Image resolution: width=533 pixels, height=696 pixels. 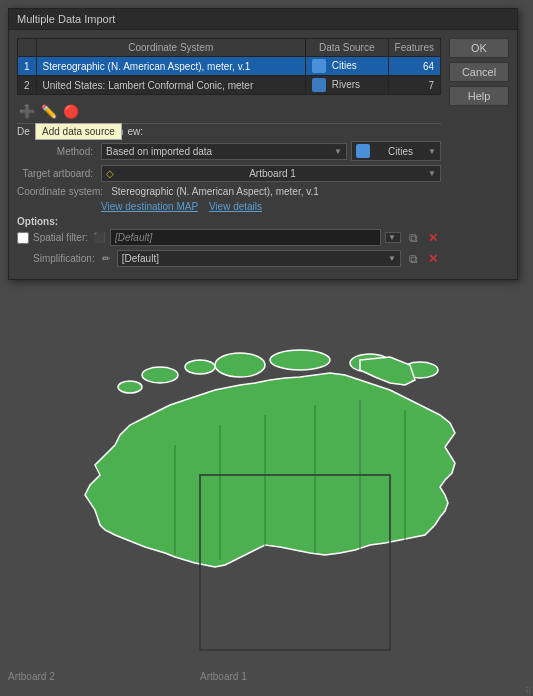 What do you see at coordinates (479, 154) in the screenshot?
I see `dialog-buttons: OK Cancel Help` at bounding box center [479, 154].